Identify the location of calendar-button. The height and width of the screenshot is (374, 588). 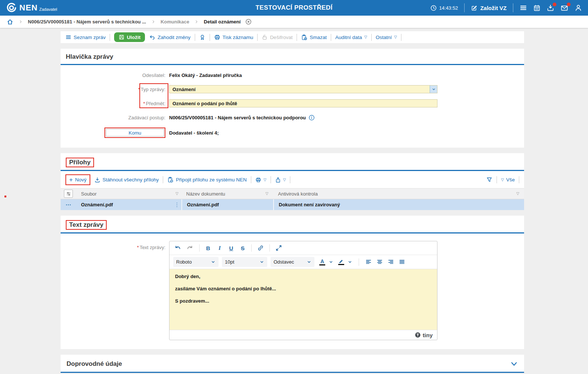
(537, 8).